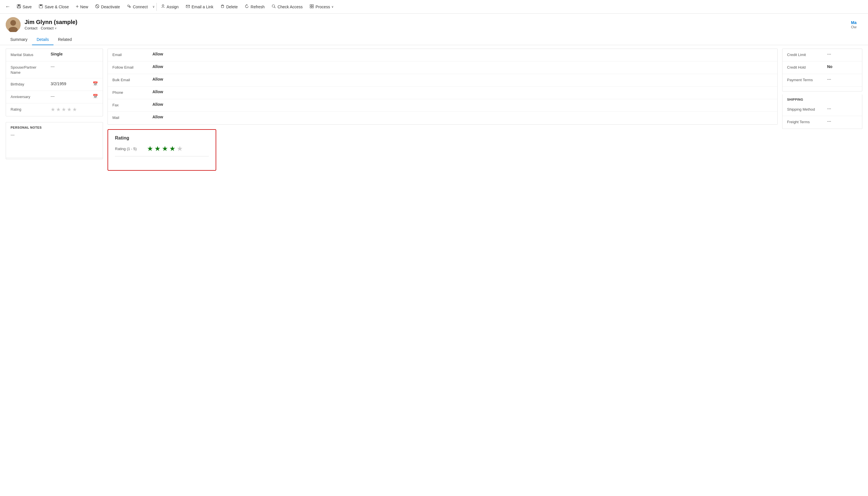  What do you see at coordinates (31, 28) in the screenshot?
I see `breadcrumb-link-1: Contact` at bounding box center [31, 28].